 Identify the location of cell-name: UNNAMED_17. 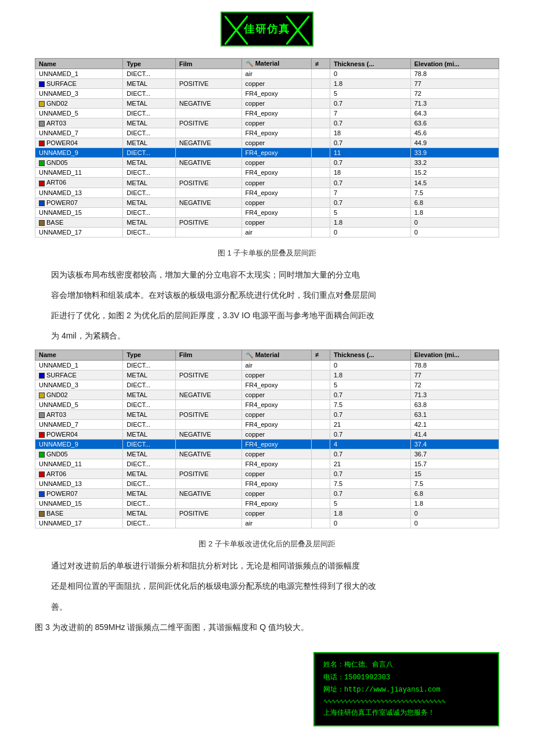
(79, 232).